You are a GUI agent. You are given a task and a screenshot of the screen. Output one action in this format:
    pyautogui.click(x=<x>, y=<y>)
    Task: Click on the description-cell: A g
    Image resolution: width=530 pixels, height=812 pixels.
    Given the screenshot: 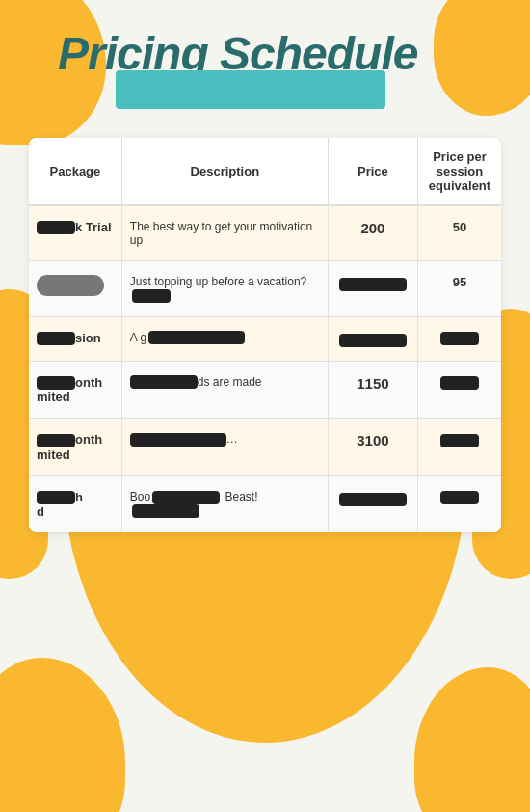 What is the action you would take?
    pyautogui.click(x=225, y=338)
    